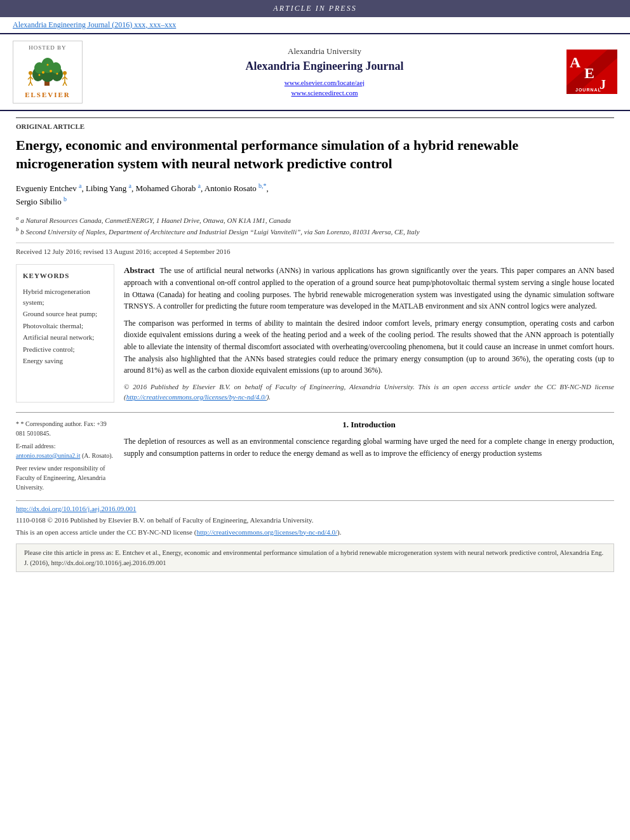  Describe the element at coordinates (315, 231) in the screenshot. I see `affiliation-b: b b Second University of Naples, Departm…` at that location.